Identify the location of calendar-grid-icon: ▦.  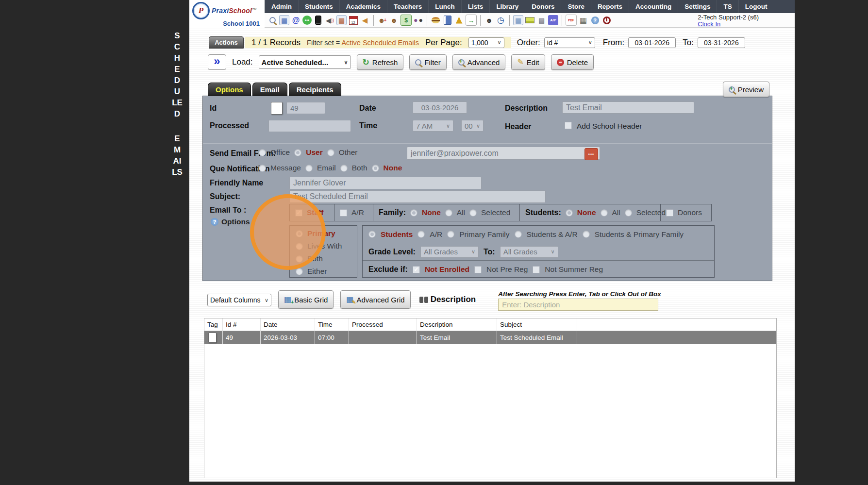
(284, 20).